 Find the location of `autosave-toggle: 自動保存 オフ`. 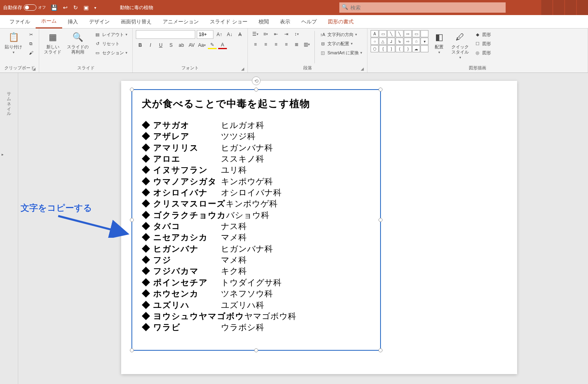

autosave-toggle: 自動保存 オフ is located at coordinates (25, 8).